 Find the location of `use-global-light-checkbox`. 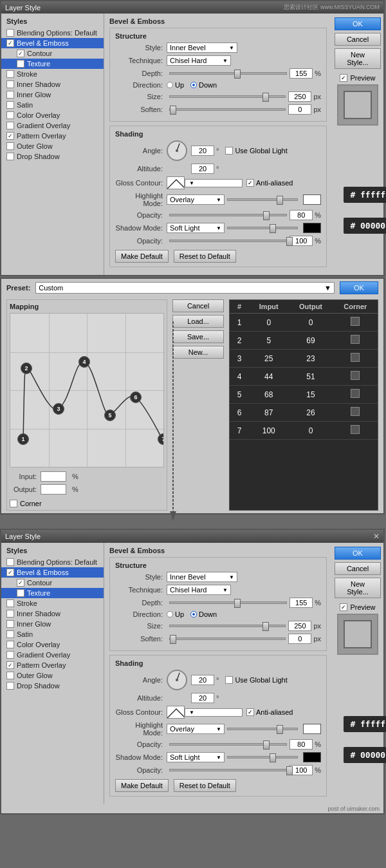

use-global-light-checkbox is located at coordinates (229, 151).